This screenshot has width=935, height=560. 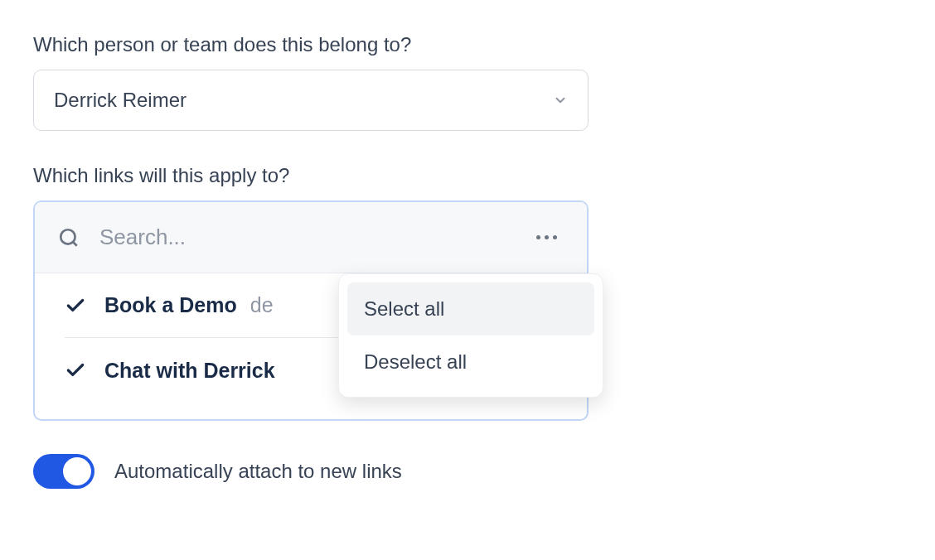 What do you see at coordinates (120, 100) in the screenshot?
I see `person-select-value: Derrick Reimer` at bounding box center [120, 100].